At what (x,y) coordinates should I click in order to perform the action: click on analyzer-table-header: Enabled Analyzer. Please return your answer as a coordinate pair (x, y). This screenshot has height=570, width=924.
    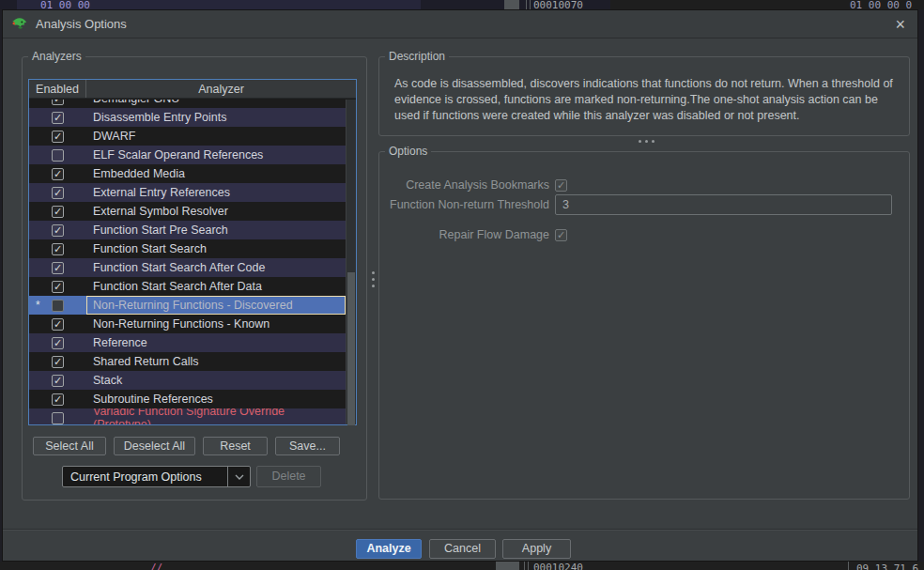
    Looking at the image, I should click on (192, 89).